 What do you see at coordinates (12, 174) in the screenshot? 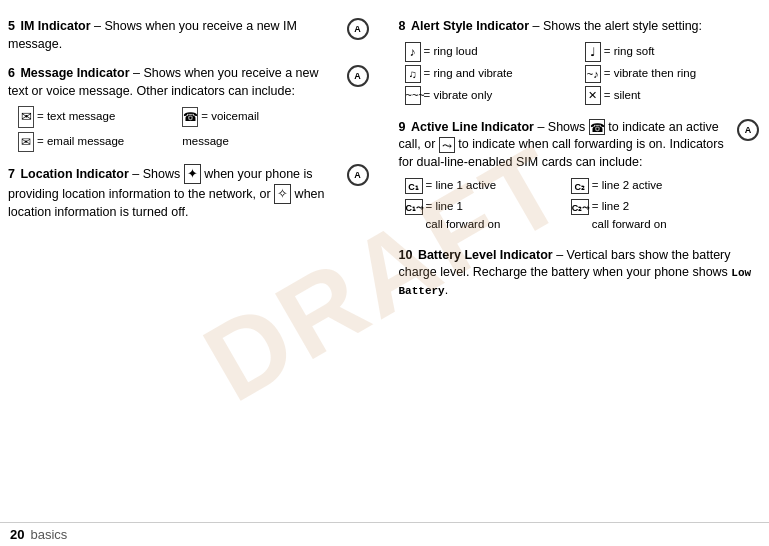
I see `section-7-number: 7` at bounding box center [12, 174].